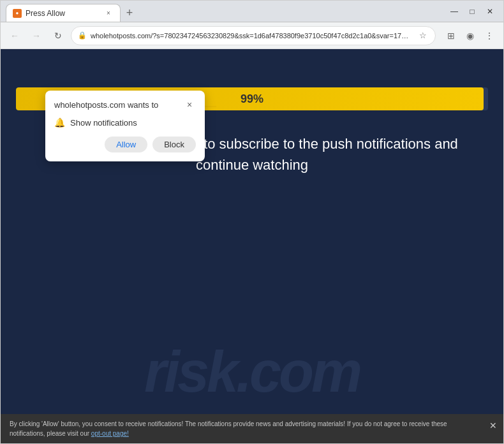  I want to click on extensions-button: ⊞, so click(451, 36).